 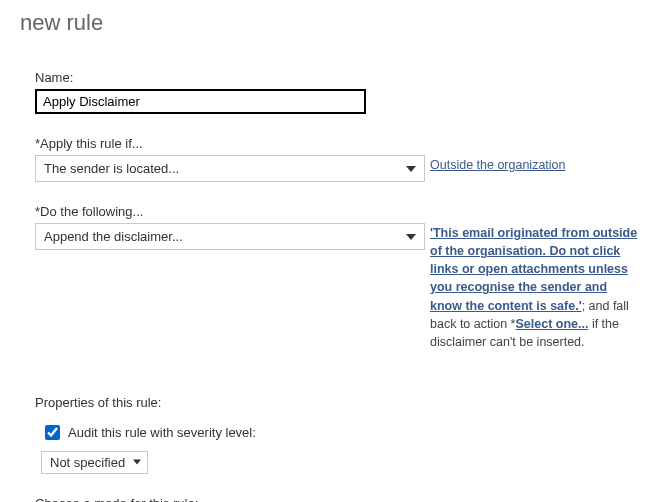 What do you see at coordinates (230, 236) in the screenshot?
I see `action-select: Append the disclaimer...` at bounding box center [230, 236].